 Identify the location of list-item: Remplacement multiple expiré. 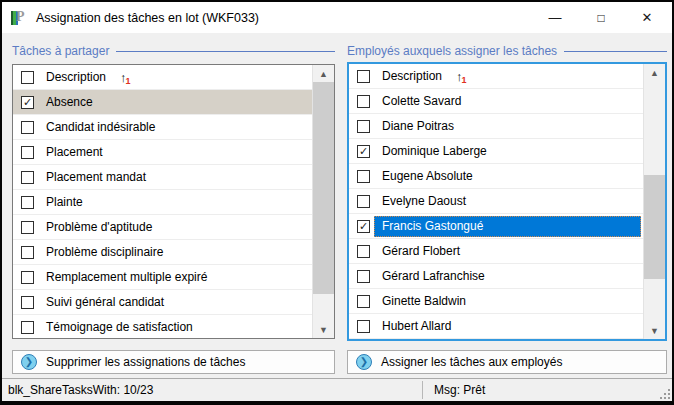
(162, 278).